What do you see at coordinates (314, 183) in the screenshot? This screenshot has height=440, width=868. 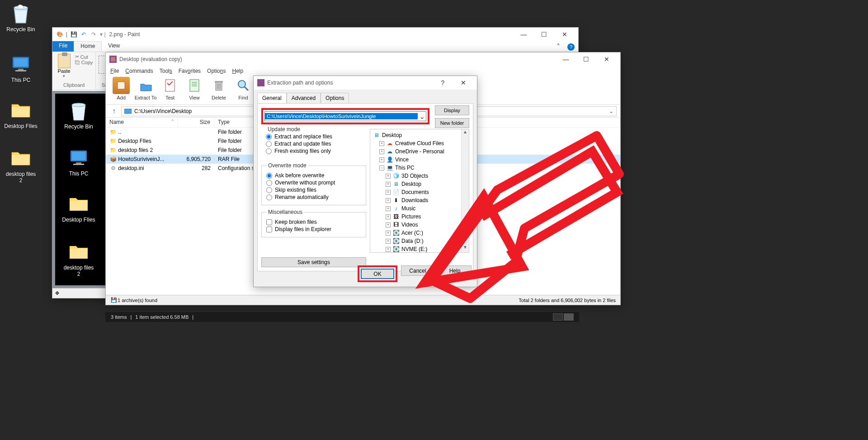 I see `opt-overwrite-no-prompt: Overwrite without prompt` at bounding box center [314, 183].